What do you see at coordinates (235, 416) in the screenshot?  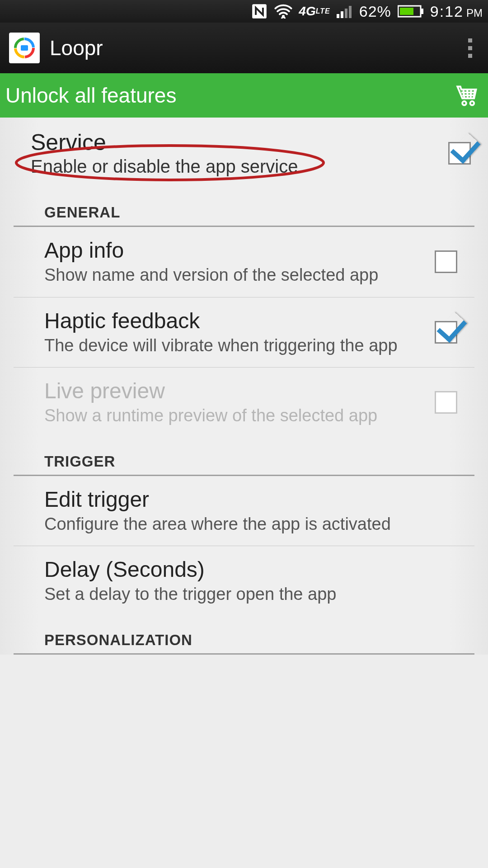 I see `pref-subtitle: Show a runtime preview of the selected a…` at bounding box center [235, 416].